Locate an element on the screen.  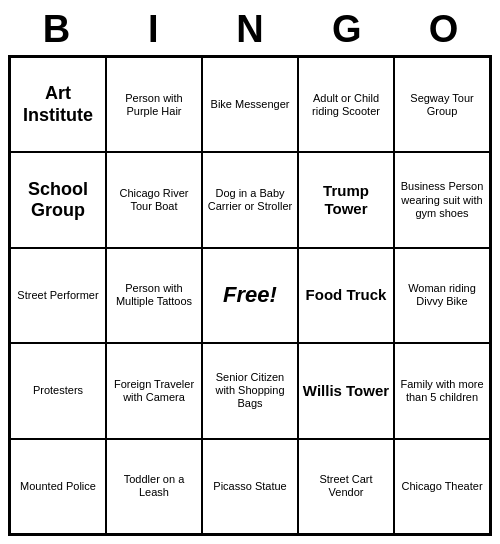
bingo-cell-2: Bike Messenger is located at coordinates (250, 104).